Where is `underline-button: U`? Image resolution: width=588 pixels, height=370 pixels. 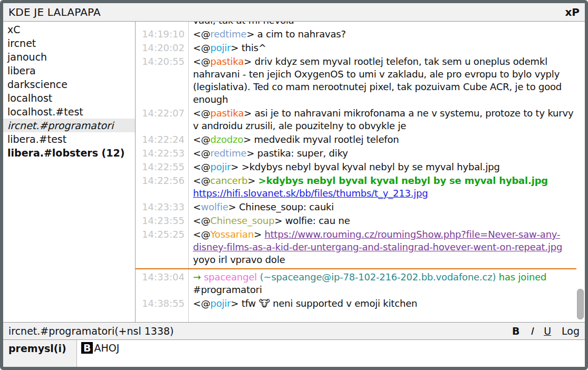
underline-button: U is located at coordinates (547, 331).